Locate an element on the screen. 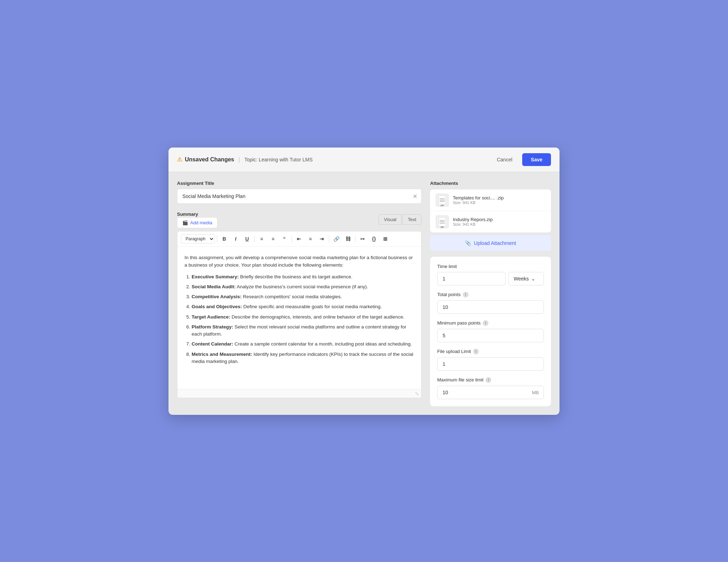  max-file-size-info-icon: i is located at coordinates (488, 380).